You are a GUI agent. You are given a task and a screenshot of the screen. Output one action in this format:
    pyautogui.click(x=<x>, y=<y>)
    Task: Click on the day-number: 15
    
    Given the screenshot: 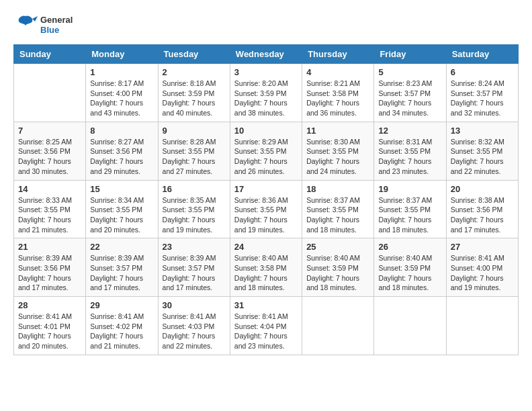 What is the action you would take?
    pyautogui.click(x=122, y=189)
    